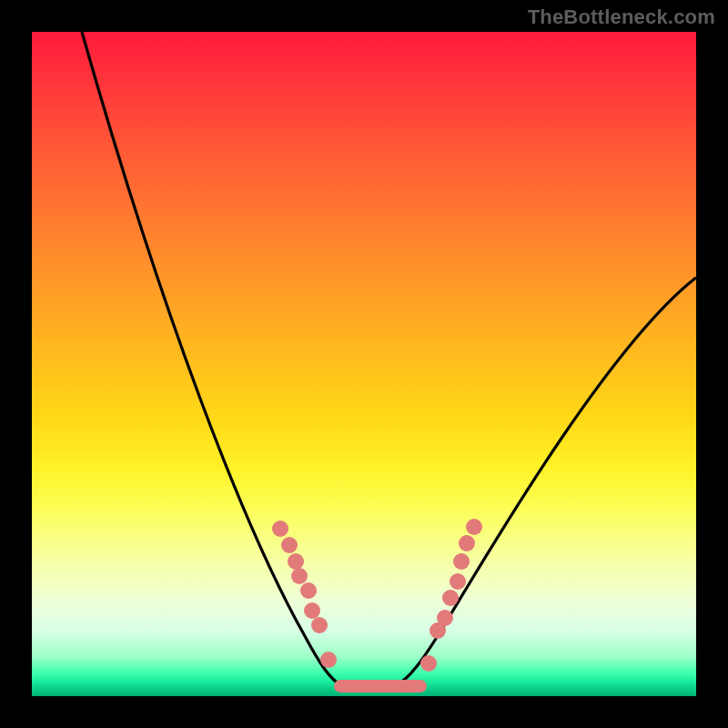 The height and width of the screenshot is (728, 728). Describe the element at coordinates (380, 686) in the screenshot. I see `marker-bar` at that location.